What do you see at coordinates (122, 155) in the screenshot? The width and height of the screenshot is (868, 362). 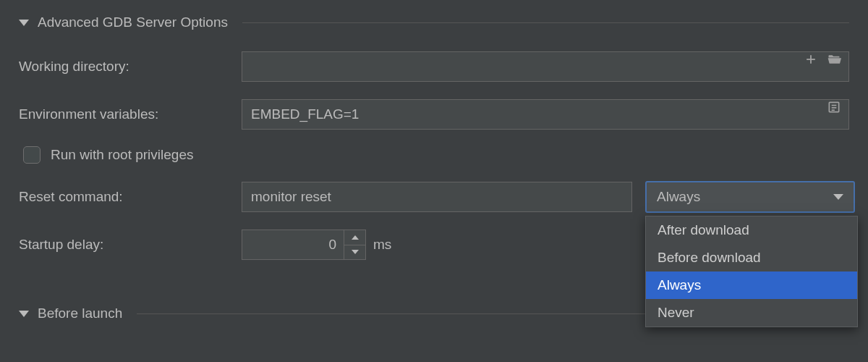 I see `root-privileges-label: Run with root privileges` at bounding box center [122, 155].